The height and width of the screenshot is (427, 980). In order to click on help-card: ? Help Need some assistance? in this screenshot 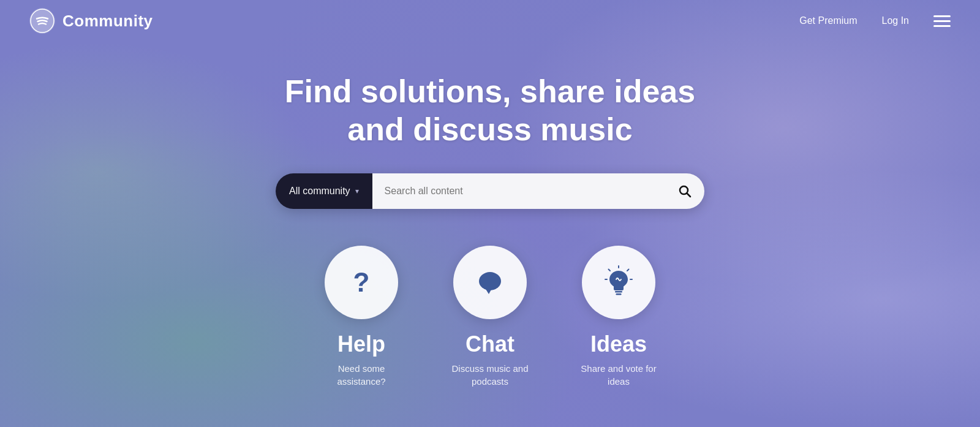, I will do `click(361, 317)`.